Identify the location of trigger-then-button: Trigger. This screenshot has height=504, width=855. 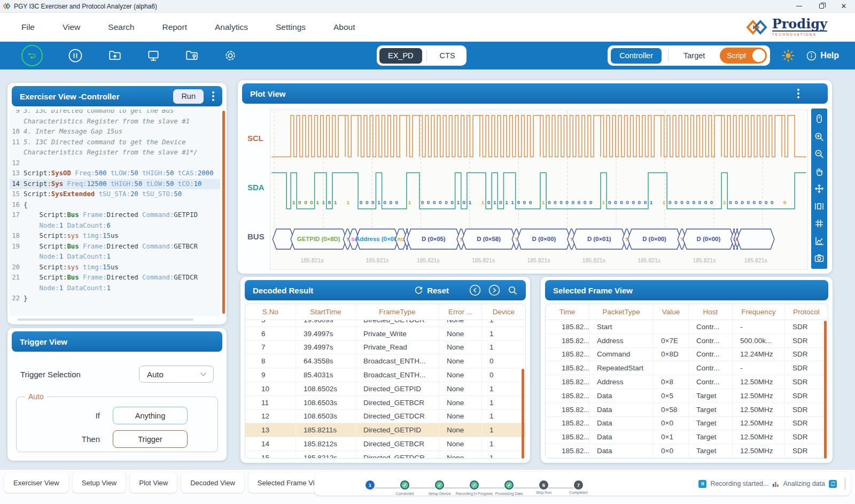
(150, 439).